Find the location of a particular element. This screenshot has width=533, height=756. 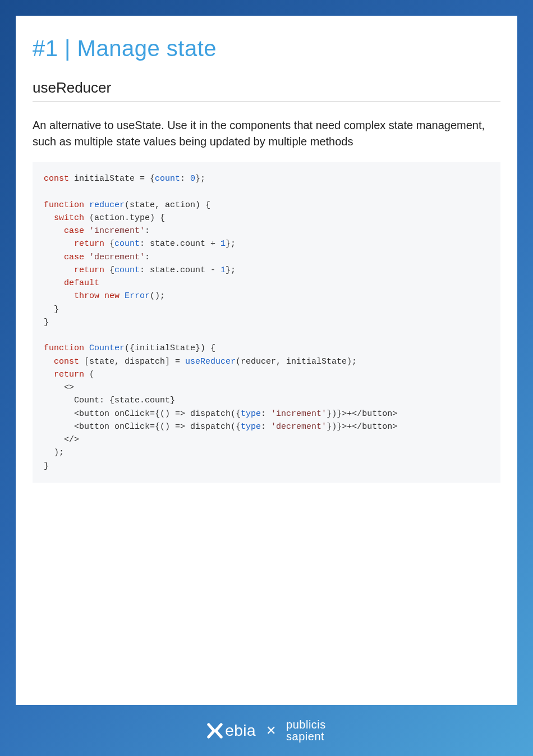

ps-line1: publicis is located at coordinates (306, 725).